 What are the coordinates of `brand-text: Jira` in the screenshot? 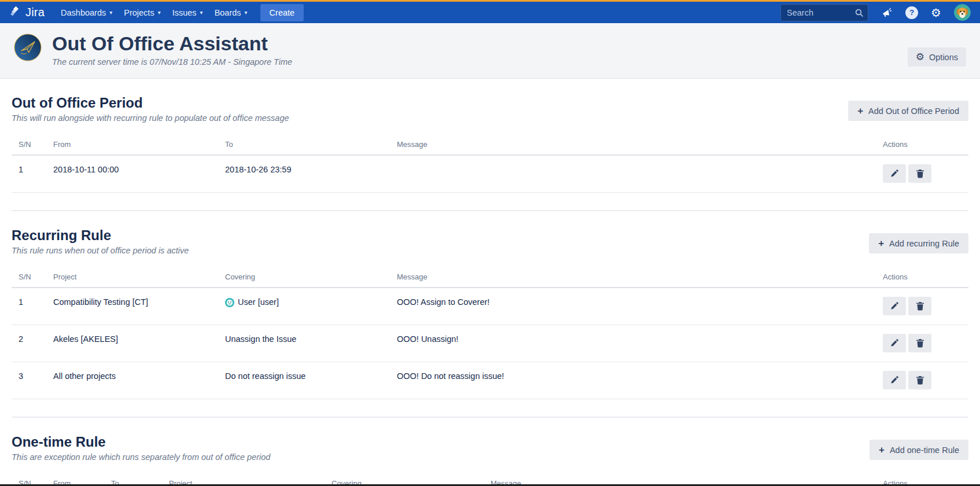 It's located at (35, 13).